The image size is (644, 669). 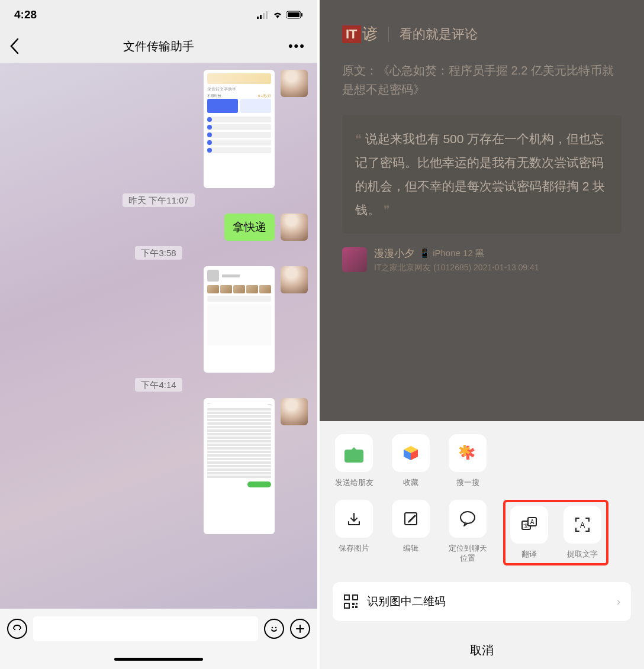 What do you see at coordinates (239, 466) in the screenshot?
I see `image-message: ←⋯` at bounding box center [239, 466].